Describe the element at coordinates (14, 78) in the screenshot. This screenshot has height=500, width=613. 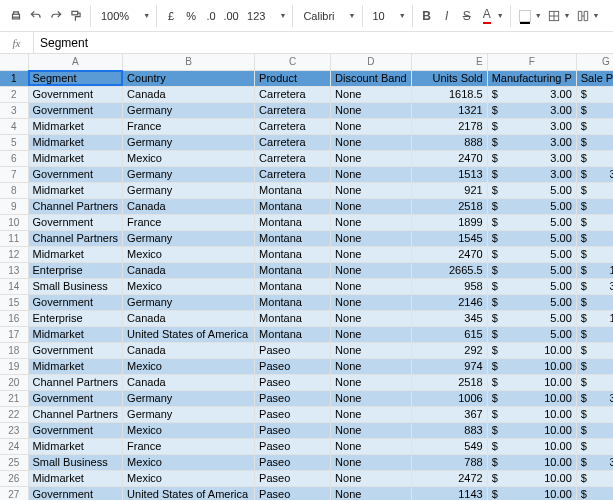
I see `row-header: 1` at that location.